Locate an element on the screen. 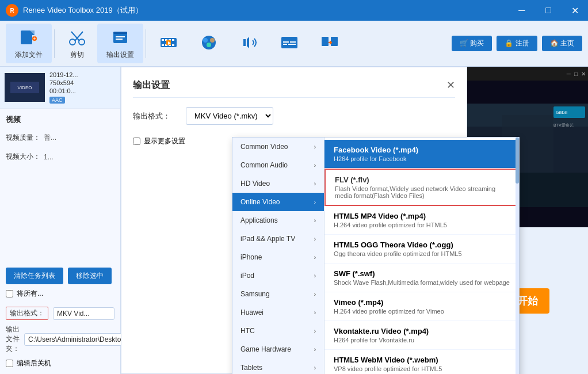 The image size is (588, 374). clear-tasks-button: 清除任务列表 is located at coordinates (35, 276).